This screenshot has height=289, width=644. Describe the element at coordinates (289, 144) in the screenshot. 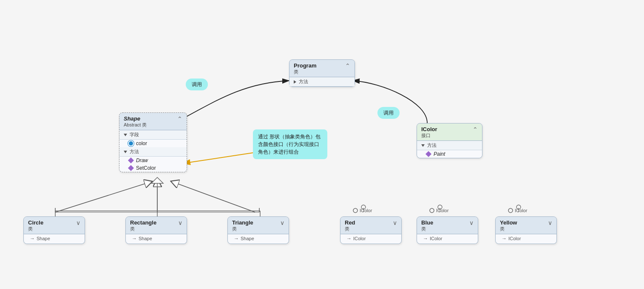

I see `composition-text: 通过 形状（抽象类角色）包含颜色接口（行为实现接口角色）来进行组合` at that location.